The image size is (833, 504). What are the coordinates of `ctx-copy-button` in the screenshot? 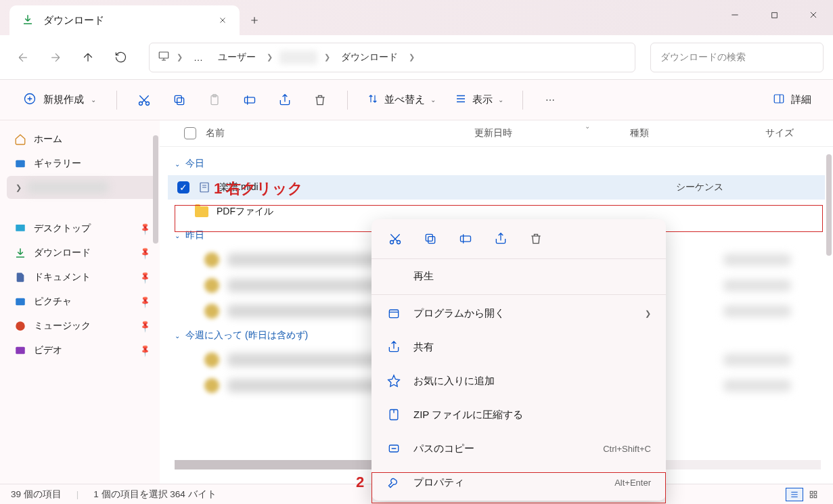 It's located at (430, 239).